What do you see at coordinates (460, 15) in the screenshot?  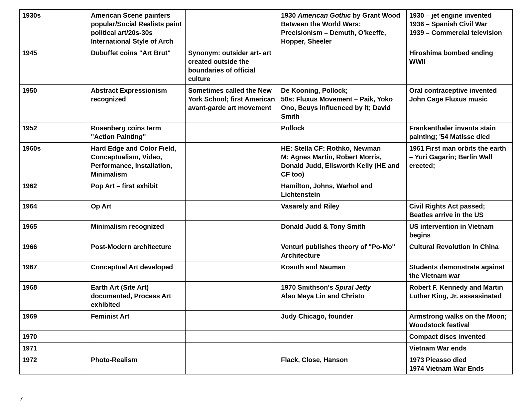 I see `cell-line: 1930 – jet engine invented` at bounding box center [460, 15].